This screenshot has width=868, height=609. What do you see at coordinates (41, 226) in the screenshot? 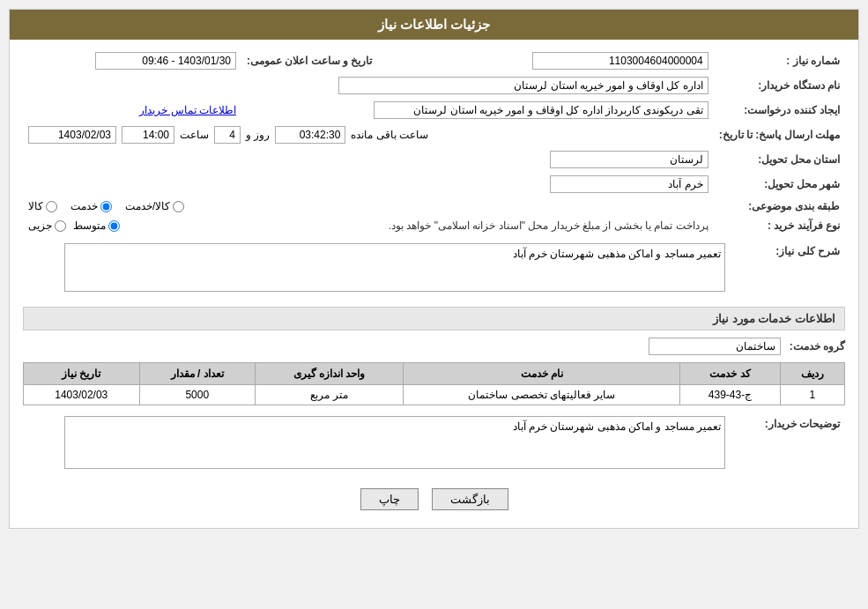
I see `process-juzii-label: جزیی` at bounding box center [41, 226].